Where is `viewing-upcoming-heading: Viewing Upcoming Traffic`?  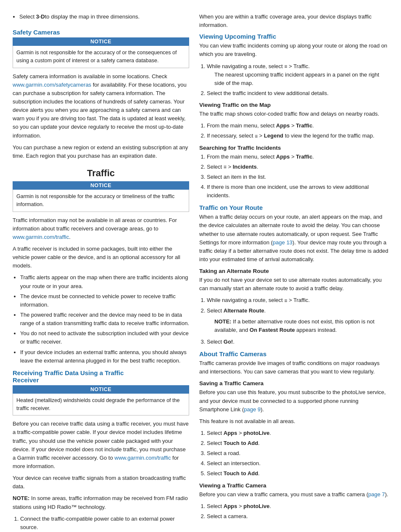
viewing-upcoming-heading: Viewing Upcoming Traffic is located at coordinates (294, 36).